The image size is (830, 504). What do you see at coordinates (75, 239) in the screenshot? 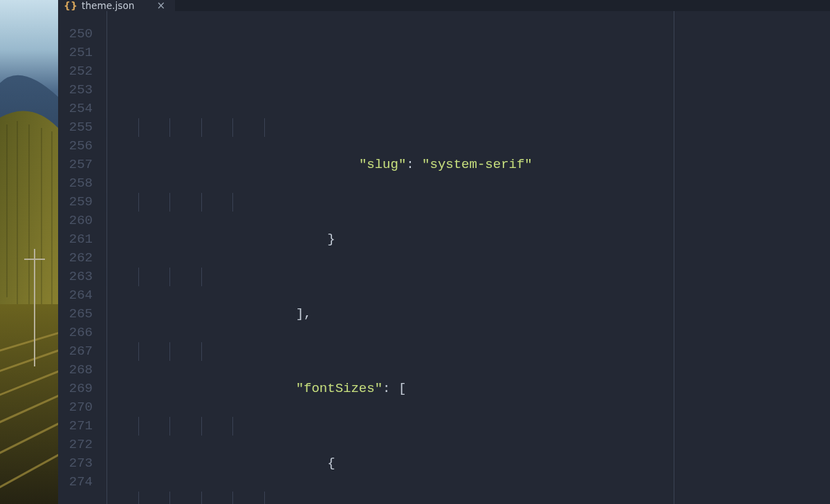
I see `line-number: 261` at bounding box center [75, 239].